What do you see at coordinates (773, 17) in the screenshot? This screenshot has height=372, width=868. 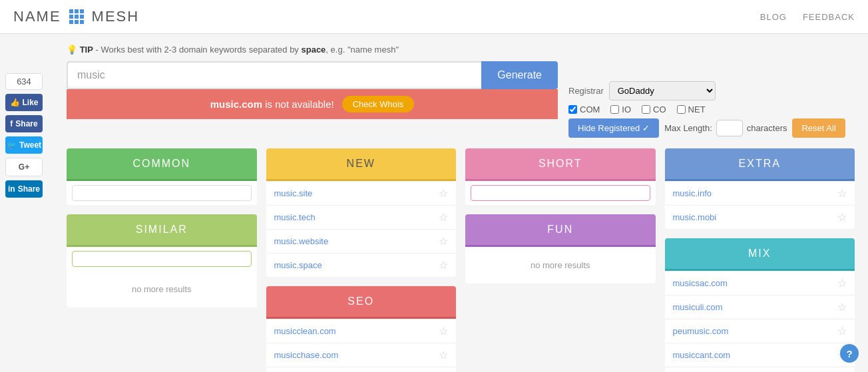 I see `blog-link: BLOG` at bounding box center [773, 17].